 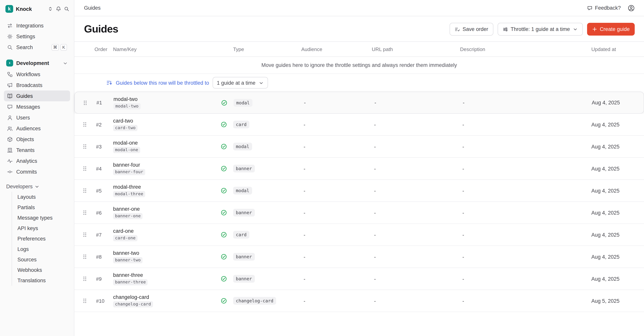 I want to click on table-row: #1 modal-two modal-two modal - - - Aug 4…, so click(x=359, y=103).